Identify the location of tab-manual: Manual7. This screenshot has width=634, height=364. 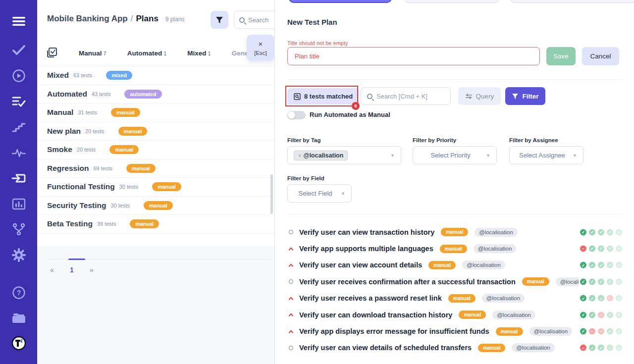
(93, 53).